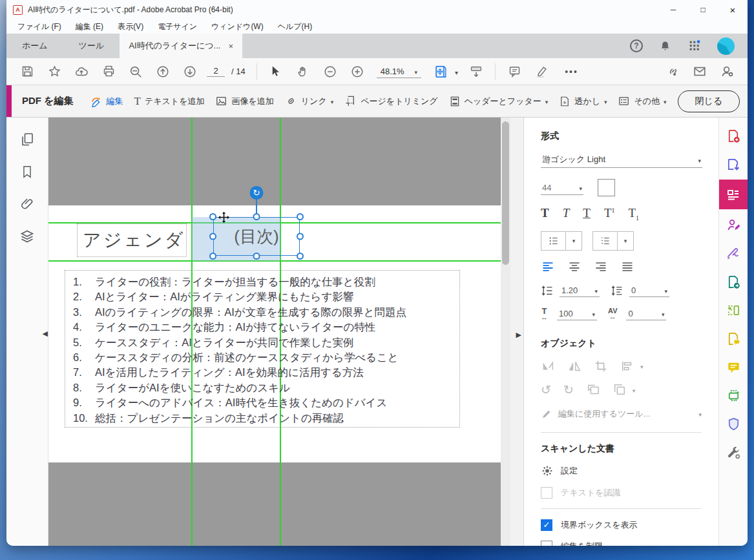  Describe the element at coordinates (309, 101) in the screenshot. I see `link-button: リンク` at that location.